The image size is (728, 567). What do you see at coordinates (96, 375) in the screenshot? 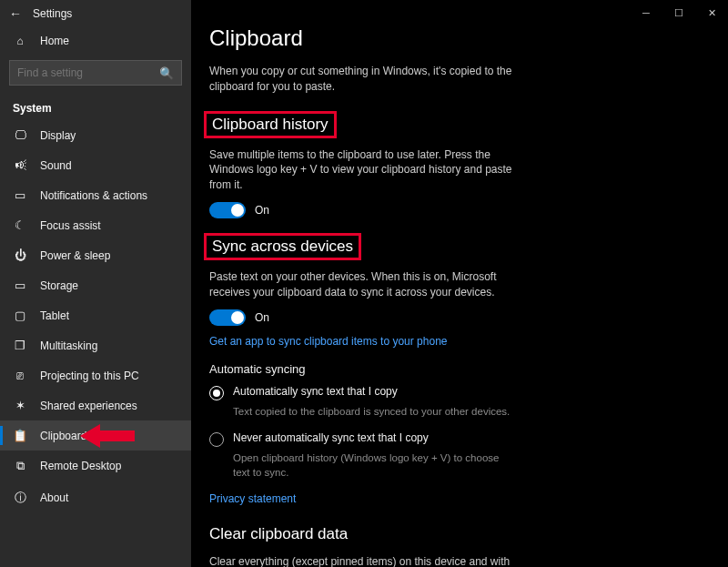
I see `nav-item-projecting: ⎚ Projecting to this PC` at bounding box center [96, 375].